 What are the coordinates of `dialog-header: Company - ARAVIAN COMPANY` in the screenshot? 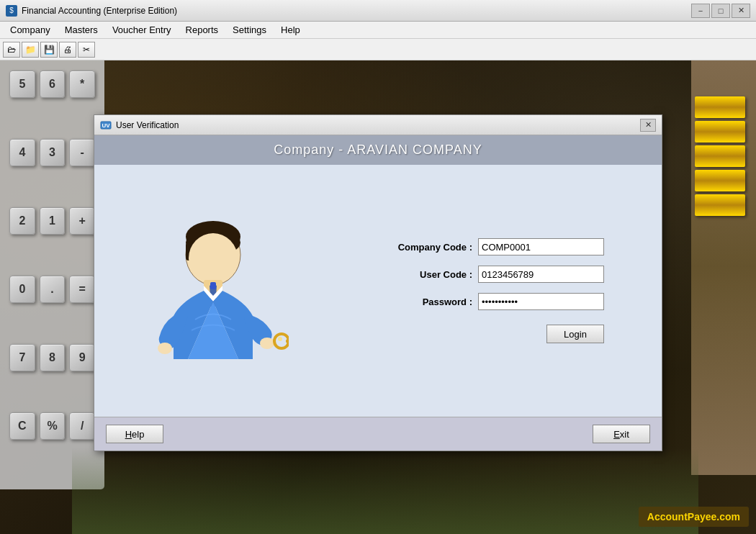 It's located at (378, 150).